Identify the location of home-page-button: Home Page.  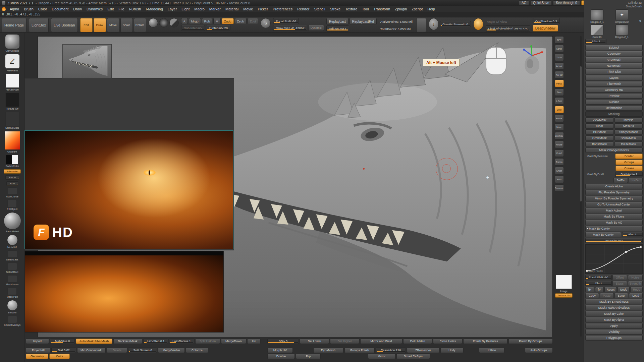
(14, 25).